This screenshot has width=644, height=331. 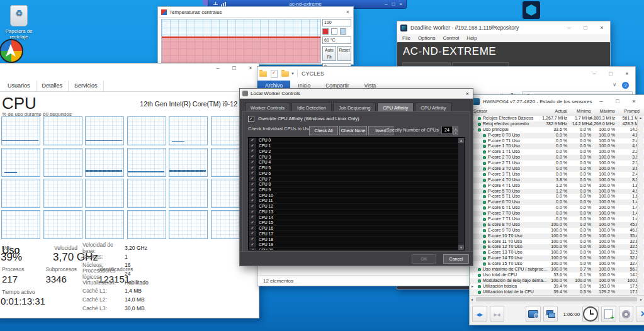 I want to click on scroll-down-icon: ▼, so click(x=461, y=247).